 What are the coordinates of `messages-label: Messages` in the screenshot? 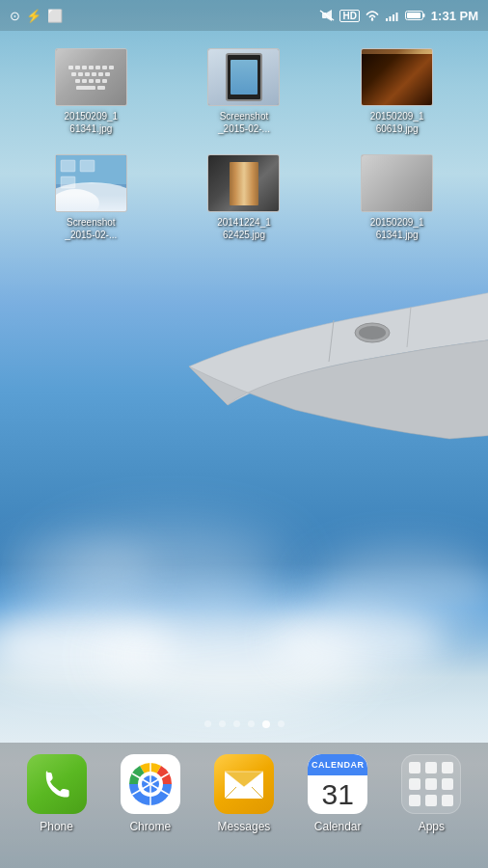 It's located at (245, 827).